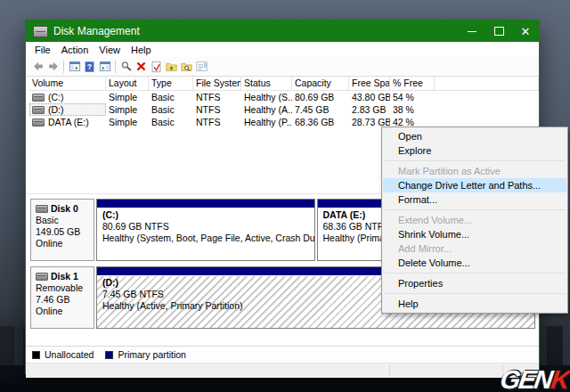  I want to click on partition-size-fs: 80.69 GB NTFS, so click(208, 226).